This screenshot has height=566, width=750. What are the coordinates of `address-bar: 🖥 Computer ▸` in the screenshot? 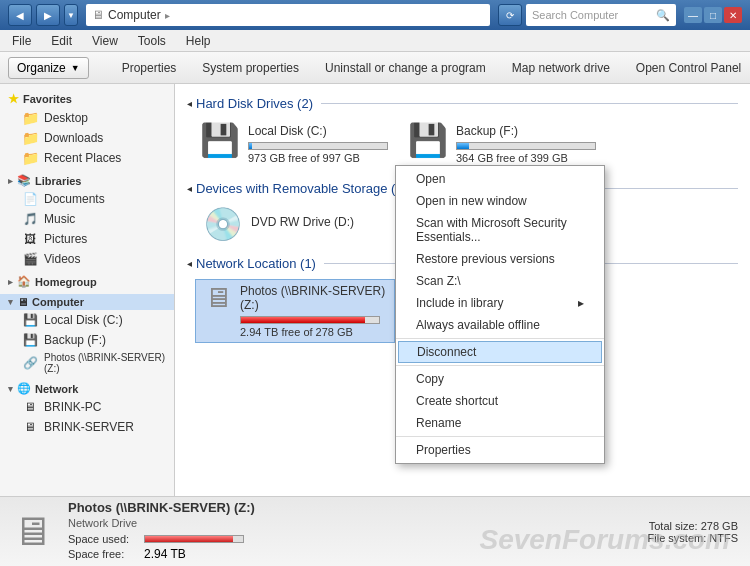 It's located at (288, 15).